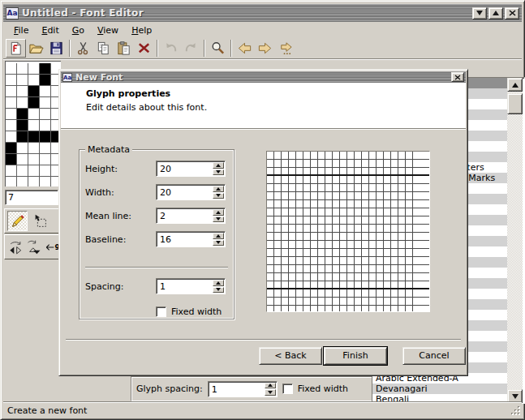  What do you see at coordinates (245, 49) in the screenshot?
I see `back-button` at bounding box center [245, 49].